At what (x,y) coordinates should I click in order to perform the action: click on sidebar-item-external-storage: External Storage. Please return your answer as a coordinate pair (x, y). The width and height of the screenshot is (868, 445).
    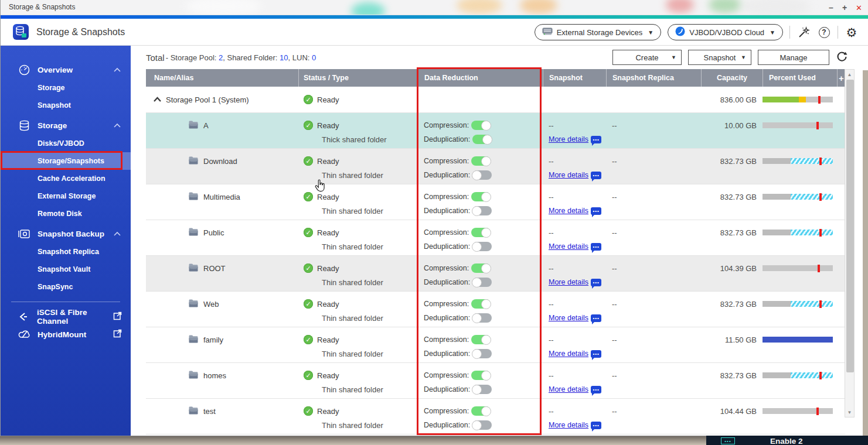
    Looking at the image, I should click on (66, 196).